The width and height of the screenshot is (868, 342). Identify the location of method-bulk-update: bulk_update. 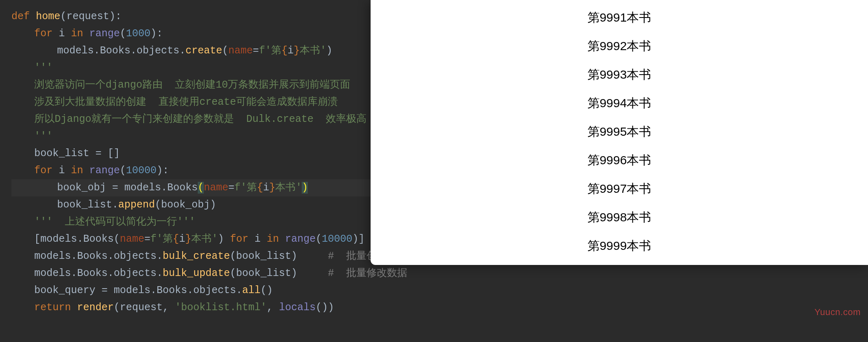
(197, 273).